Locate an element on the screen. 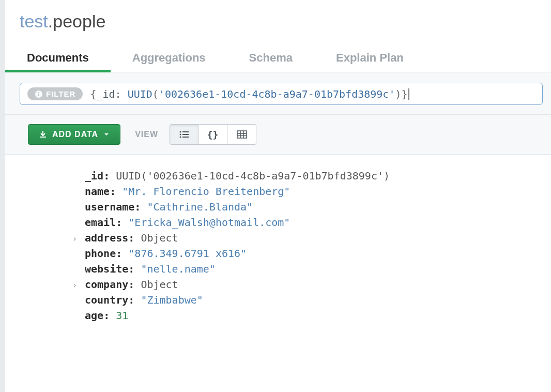 The width and height of the screenshot is (551, 392). field-row: age: 31 is located at coordinates (307, 315).